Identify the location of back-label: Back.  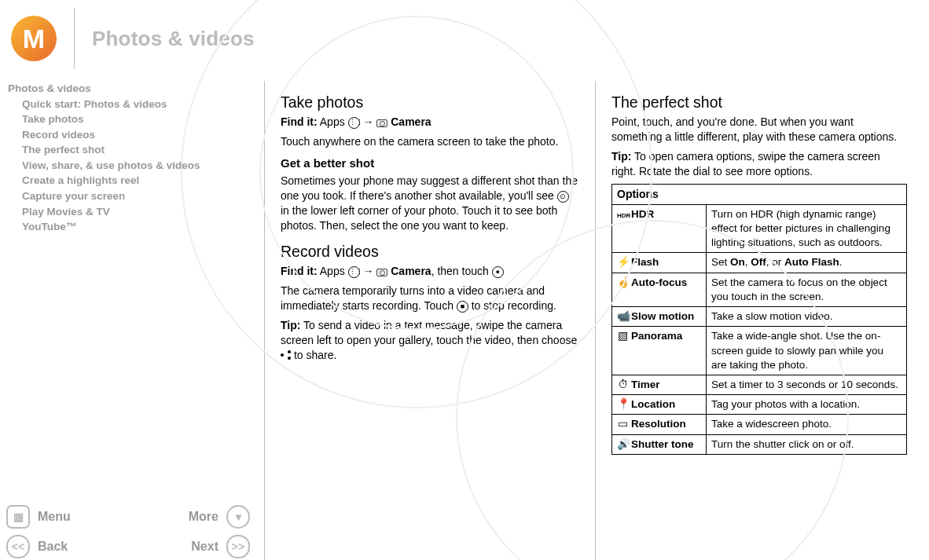
(53, 547).